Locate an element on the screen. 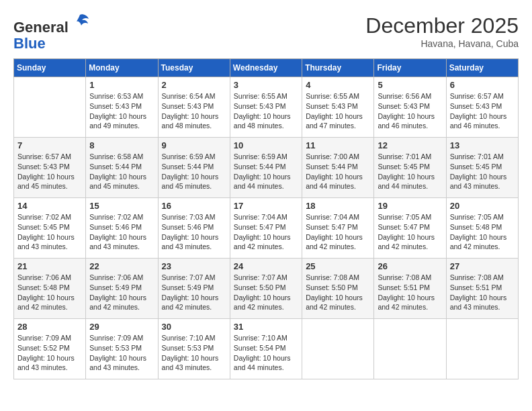 The image size is (532, 411). day-info: Sunrise: 7:03 AMSunset: 5:46 PMDaylight:… is located at coordinates (194, 232).